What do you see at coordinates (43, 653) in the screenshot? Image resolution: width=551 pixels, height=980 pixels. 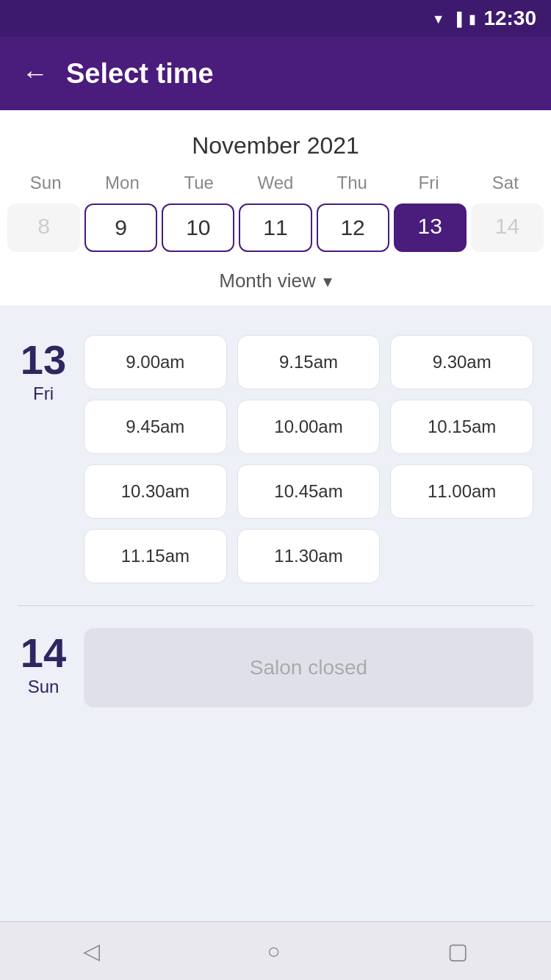 I see `day-14-number: 14` at bounding box center [43, 653].